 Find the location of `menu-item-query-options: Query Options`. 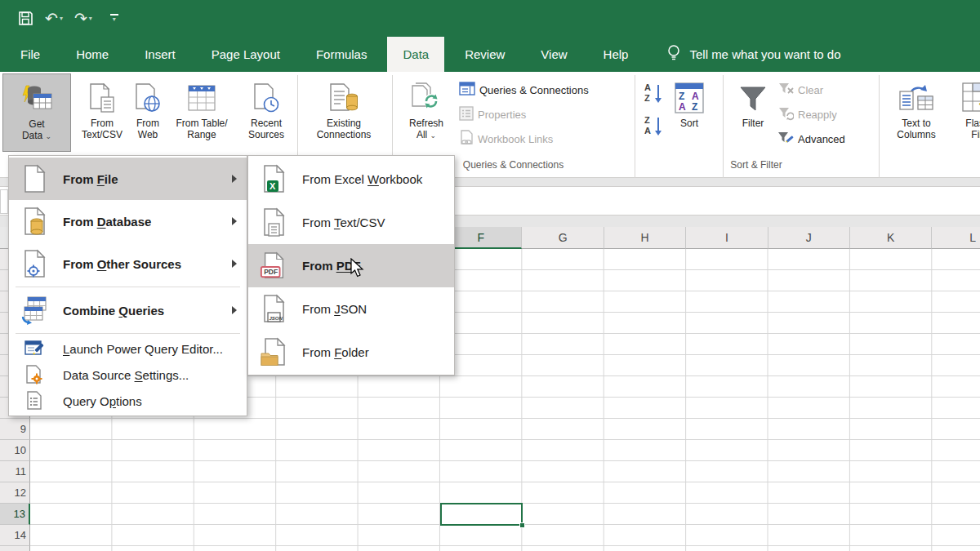

menu-item-query-options: Query Options is located at coordinates (127, 401).